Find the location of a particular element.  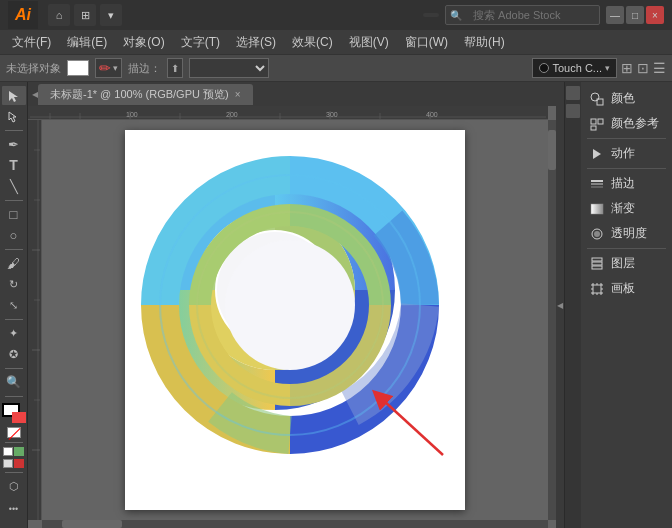

swatch-white is located at coordinates (8, 452).